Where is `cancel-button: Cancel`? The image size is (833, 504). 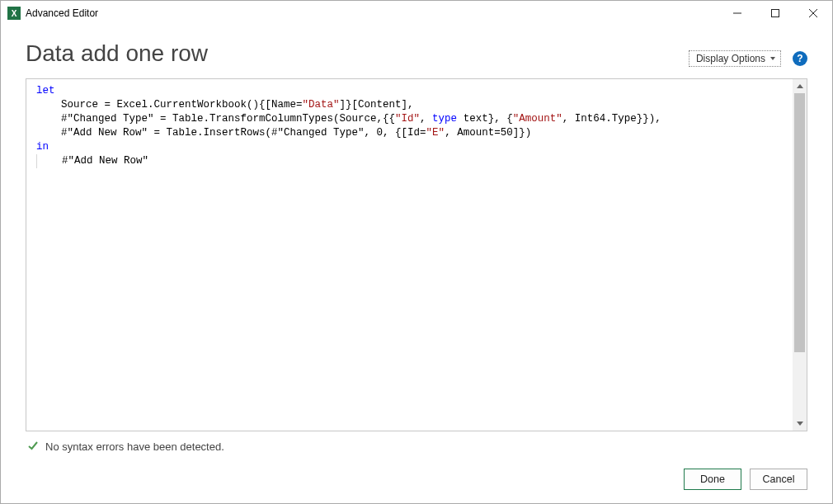 cancel-button: Cancel is located at coordinates (779, 479).